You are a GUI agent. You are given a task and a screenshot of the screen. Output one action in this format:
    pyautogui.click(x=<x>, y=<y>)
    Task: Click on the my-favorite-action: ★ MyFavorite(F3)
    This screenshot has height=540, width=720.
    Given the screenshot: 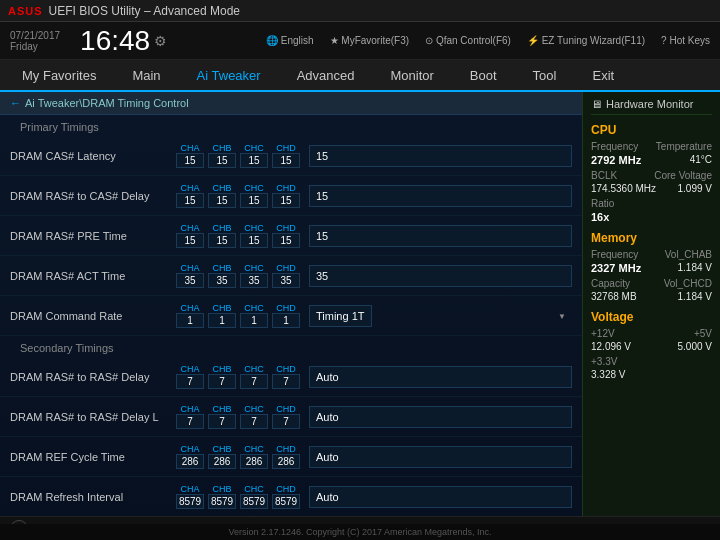 What is the action you would take?
    pyautogui.click(x=370, y=40)
    